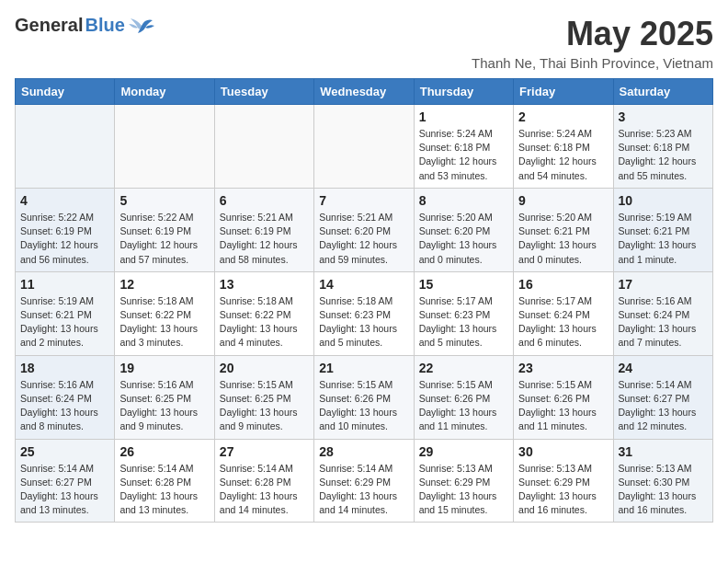 The image size is (728, 563). Describe the element at coordinates (64, 284) in the screenshot. I see `day-number: 11` at that location.